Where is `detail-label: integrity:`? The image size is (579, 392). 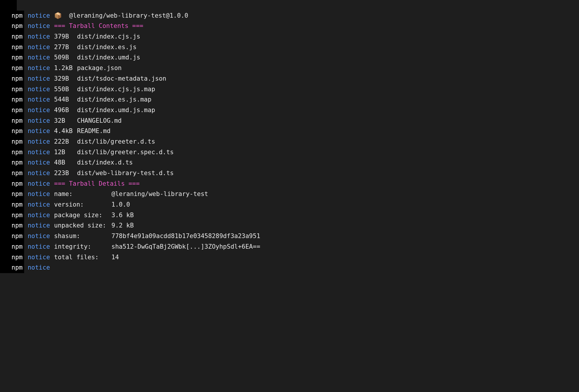 detail-label: integrity: is located at coordinates (83, 247).